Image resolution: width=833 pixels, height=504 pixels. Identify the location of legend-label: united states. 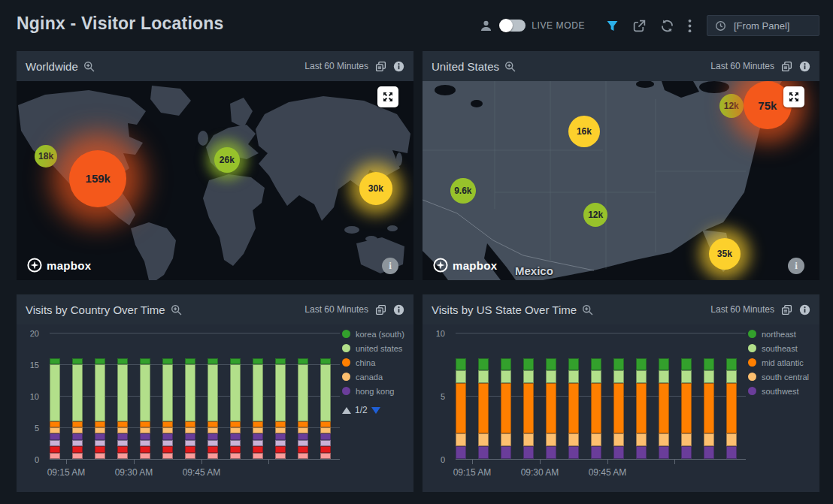
(379, 349).